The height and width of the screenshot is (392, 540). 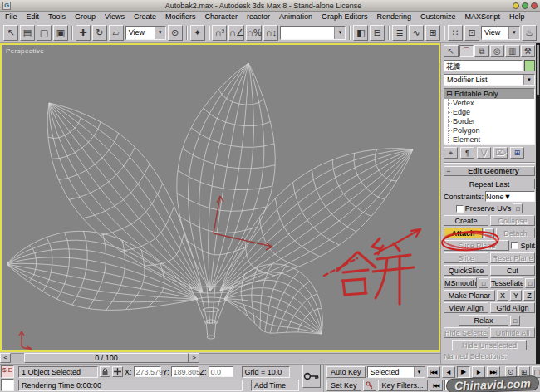 What do you see at coordinates (312, 376) in the screenshot?
I see `keyboard-shortcut-override-button` at bounding box center [312, 376].